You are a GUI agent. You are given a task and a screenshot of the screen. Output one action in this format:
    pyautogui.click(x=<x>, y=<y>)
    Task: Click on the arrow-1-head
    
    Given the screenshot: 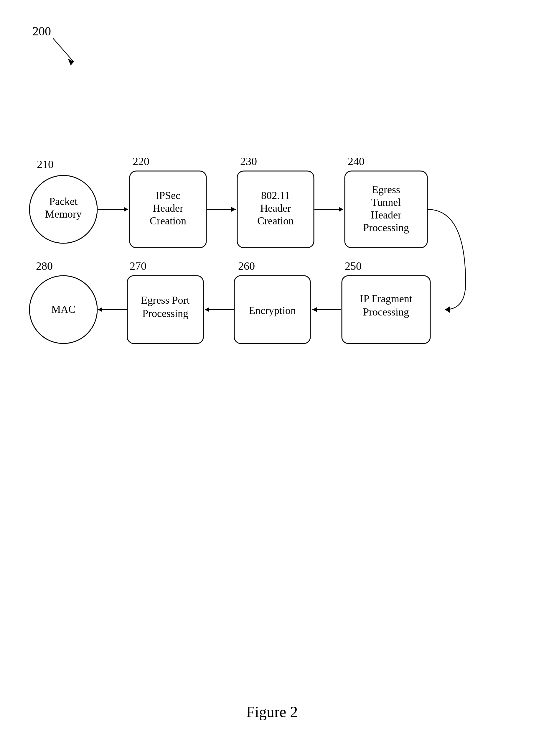 What is the action you would take?
    pyautogui.click(x=126, y=209)
    